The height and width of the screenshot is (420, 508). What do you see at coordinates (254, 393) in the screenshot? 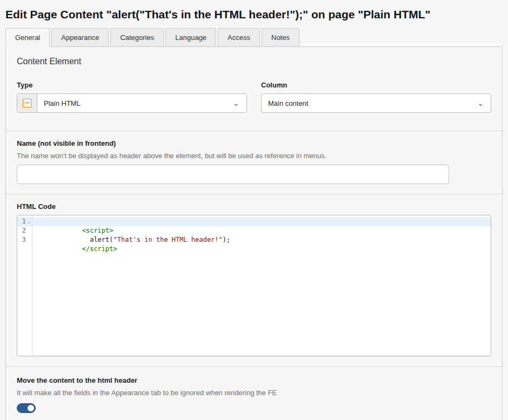
I see `section-move-header: Move the content to the html header It w…` at bounding box center [254, 393].